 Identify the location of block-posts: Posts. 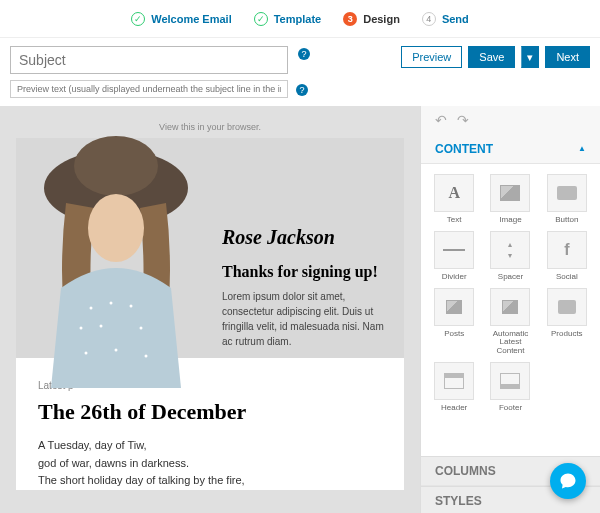
(454, 322).